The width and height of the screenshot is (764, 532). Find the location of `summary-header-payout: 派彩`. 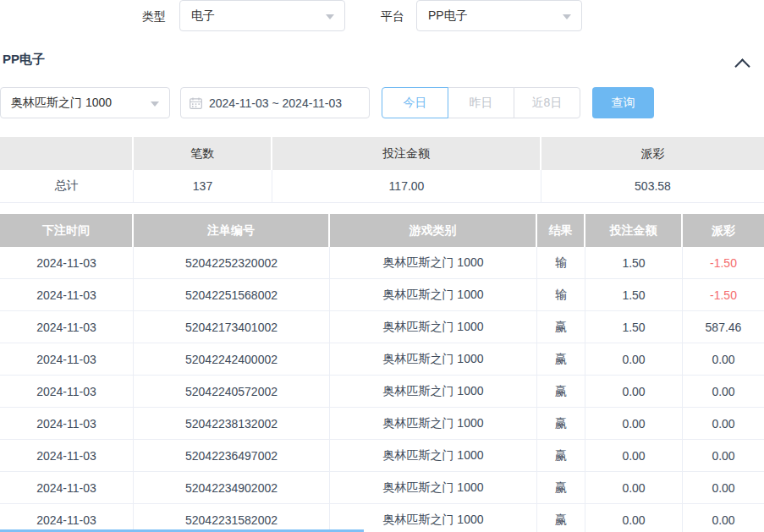

summary-header-payout: 派彩 is located at coordinates (653, 154).